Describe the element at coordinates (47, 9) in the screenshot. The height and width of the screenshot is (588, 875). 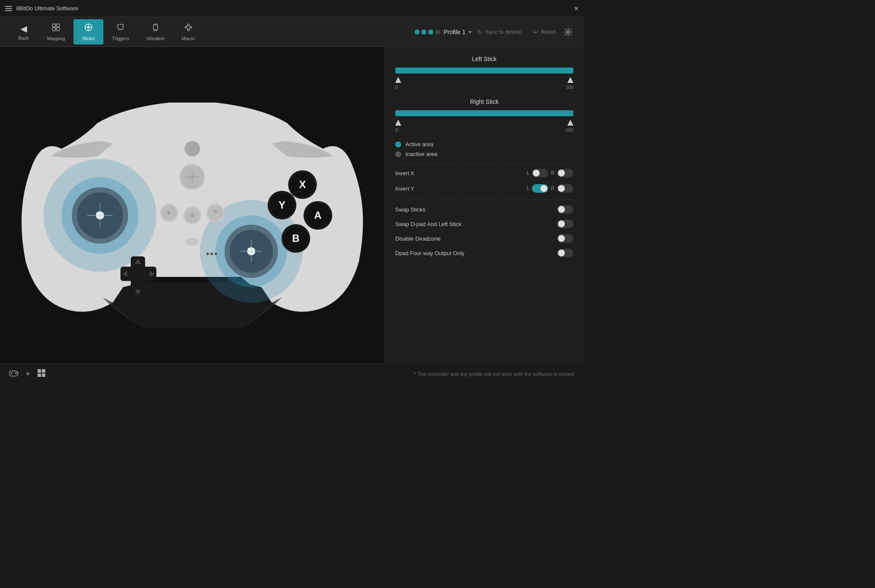
I see `app-title: 8BitDo Ultimate Software` at that location.